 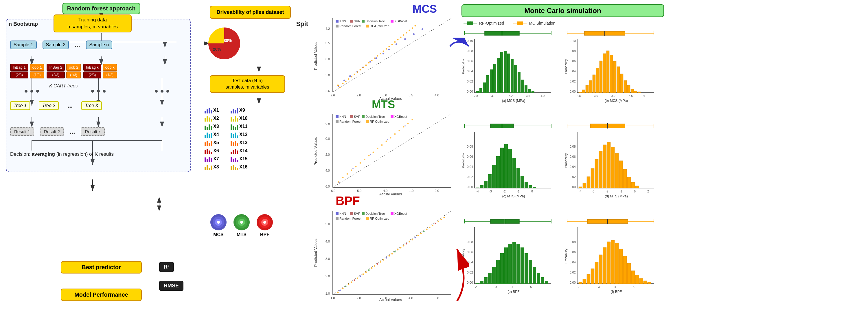 I want to click on svg-text: 3.5, so click(x=410, y=95).